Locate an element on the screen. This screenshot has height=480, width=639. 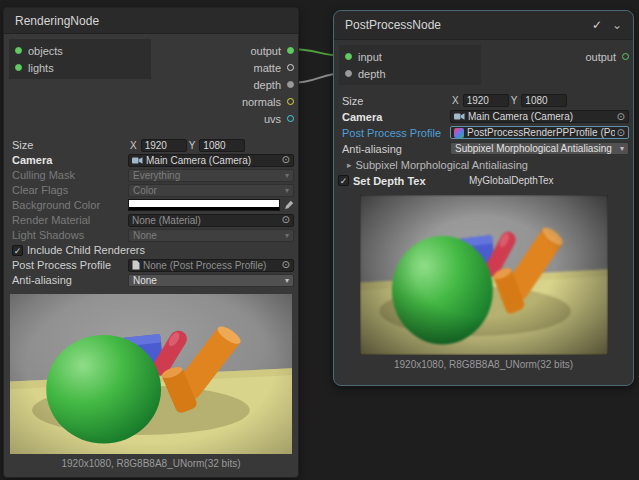
port-label: uvs is located at coordinates (272, 119).